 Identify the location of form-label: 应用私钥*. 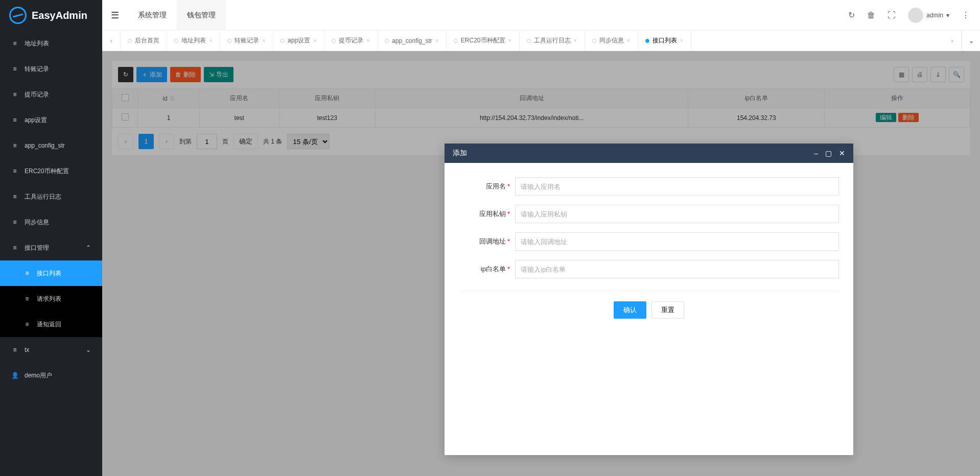
(487, 214).